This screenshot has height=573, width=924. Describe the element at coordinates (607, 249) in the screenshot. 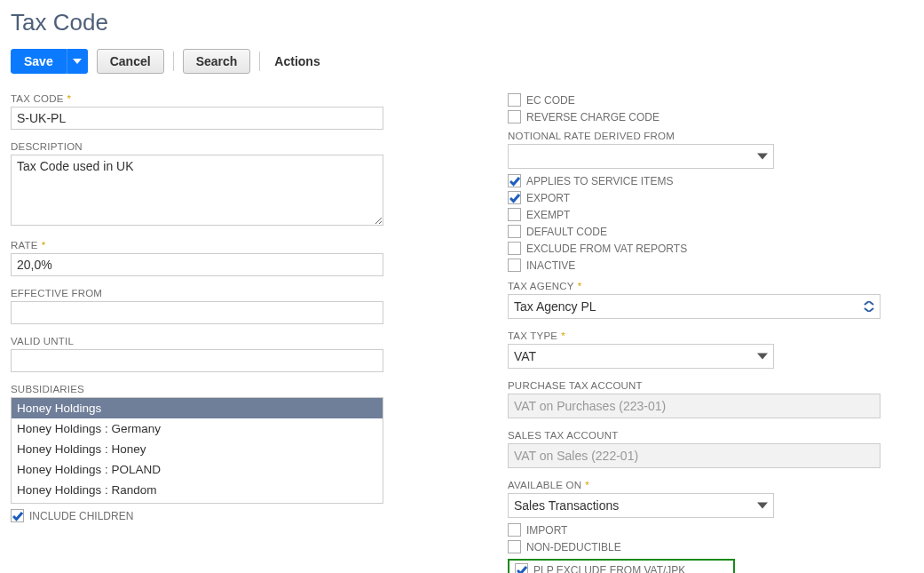

I see `exclude-vat-reports-label: EXCLUDE FROM VAT REPORTS` at that location.